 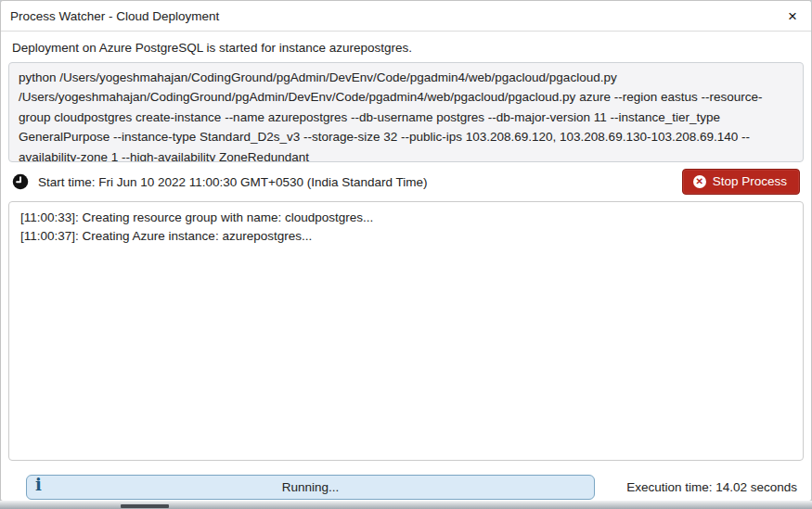 What do you see at coordinates (713, 488) in the screenshot?
I see `execution-time-text: Execution time: 14.02 seconds` at bounding box center [713, 488].